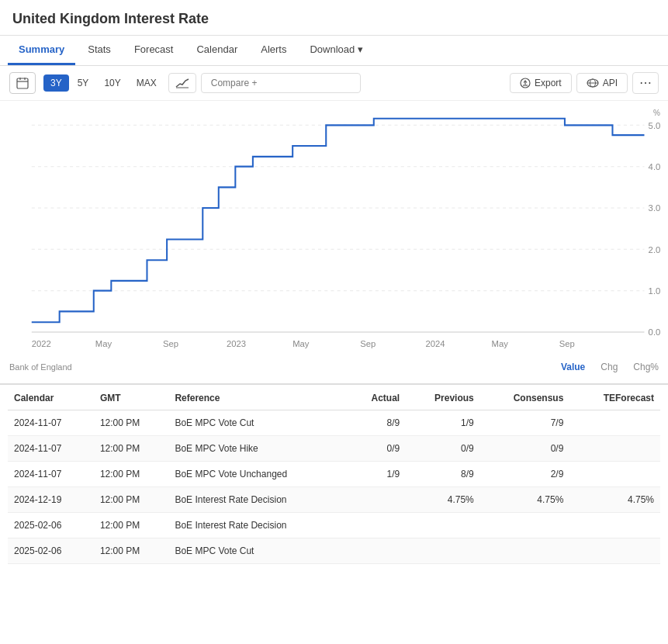 This screenshot has width=668, height=644. Describe the element at coordinates (334, 51) in the screenshot. I see `tab-bar: Summary Stats Forecast Calendar Alerts D…` at that location.